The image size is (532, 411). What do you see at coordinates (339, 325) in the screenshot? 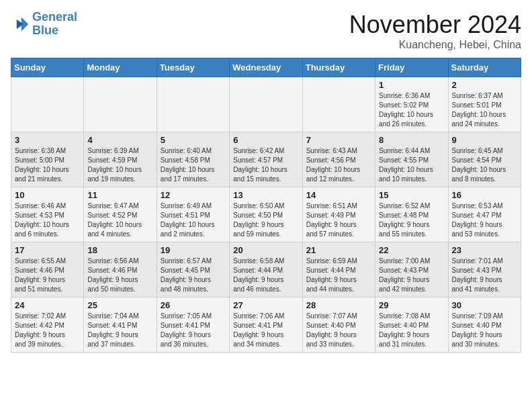
I see `day-cell: 28Sunrise: 7:07 AM Sunset: 4:40 PM Dayli…` at bounding box center [339, 325].